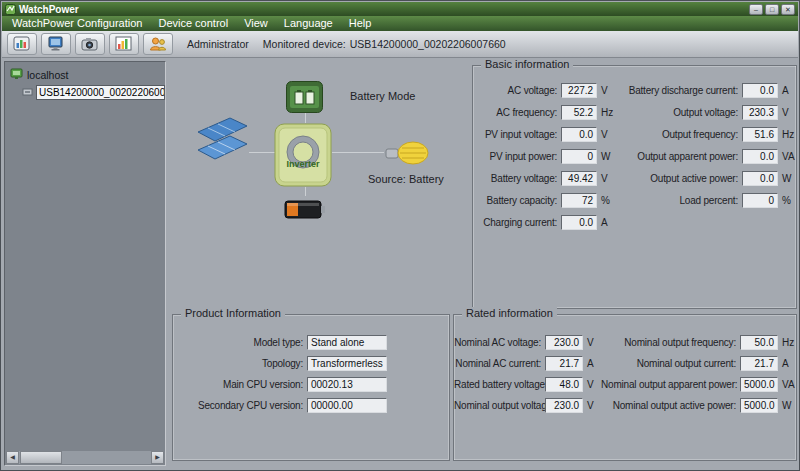  I want to click on connector-inverter-load, so click(358, 152).